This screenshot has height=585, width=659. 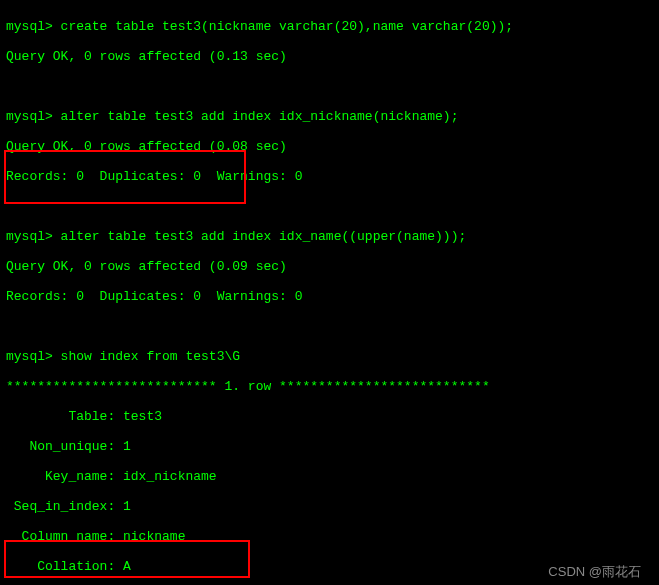 What do you see at coordinates (330, 386) in the screenshot?
I see `row-separator: *************************** 1. row *****…` at bounding box center [330, 386].